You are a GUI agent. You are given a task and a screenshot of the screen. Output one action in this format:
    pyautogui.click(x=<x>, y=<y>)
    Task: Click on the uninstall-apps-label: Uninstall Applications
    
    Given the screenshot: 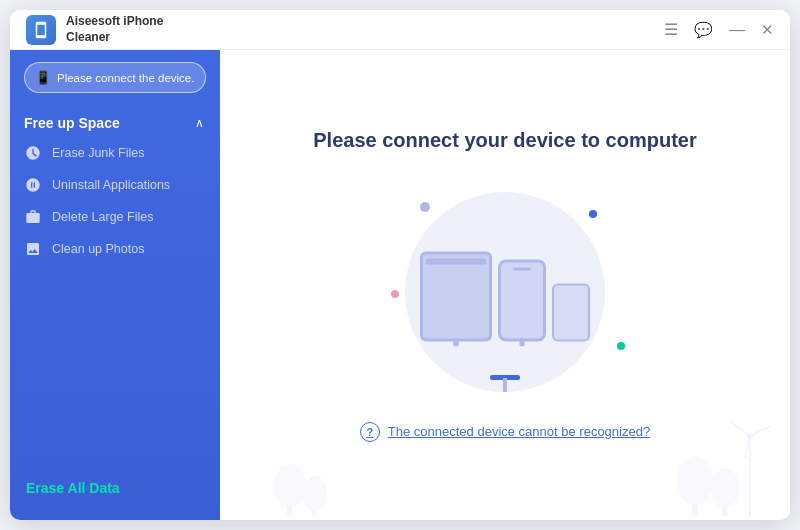 What is the action you would take?
    pyautogui.click(x=111, y=185)
    